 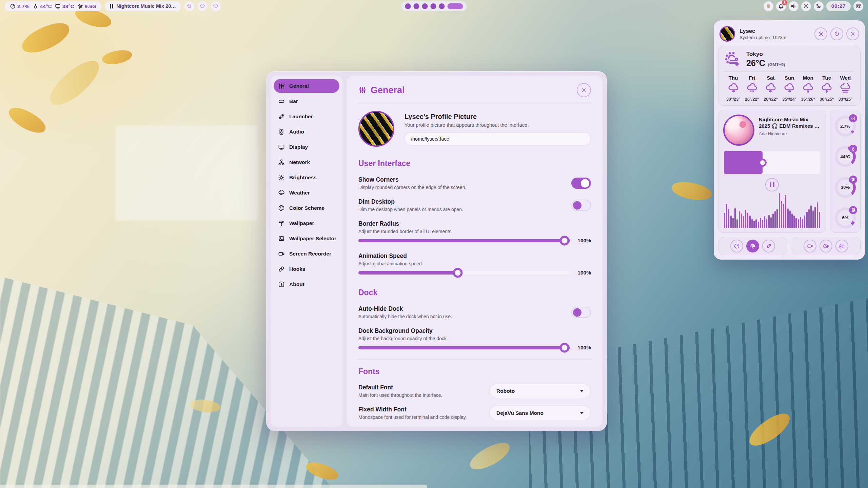 I want to click on sidebar-item-display: Display, so click(x=307, y=147).